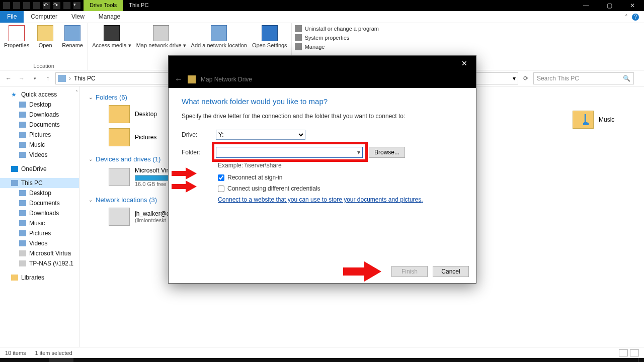 The image size is (644, 362). What do you see at coordinates (40, 217) in the screenshot?
I see `navigation-pane: ˄ ★Quick access Desktop Downloads Docume…` at bounding box center [40, 217].